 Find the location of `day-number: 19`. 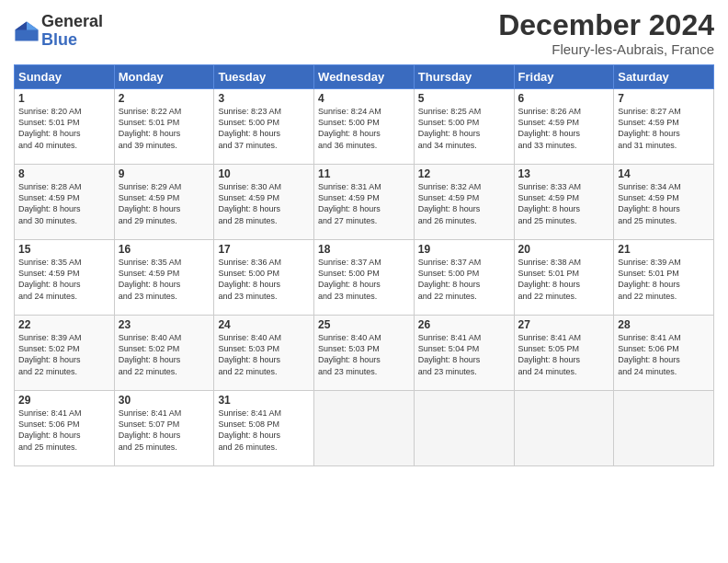

day-number: 19 is located at coordinates (464, 249).